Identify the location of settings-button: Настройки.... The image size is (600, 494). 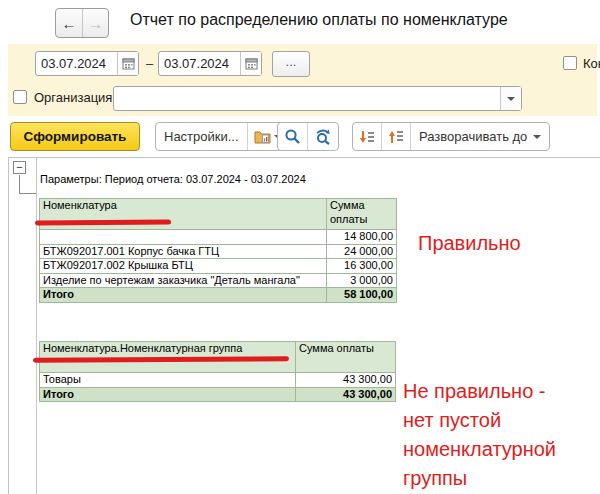
(202, 136).